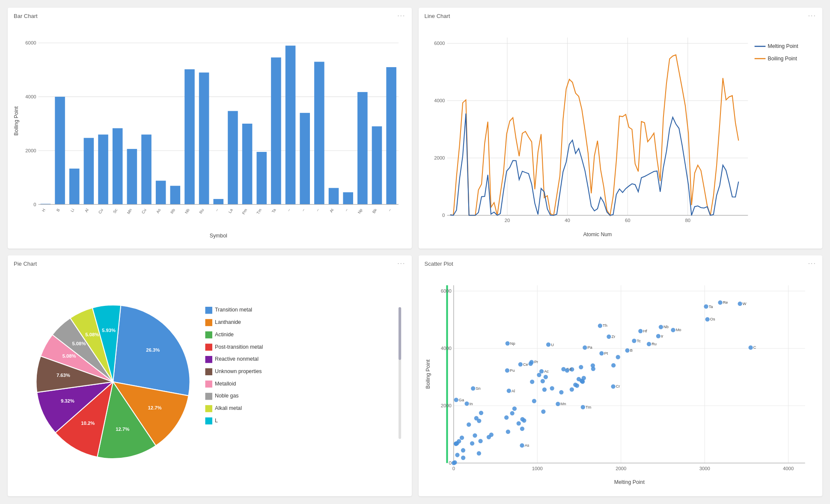 The width and height of the screenshot is (830, 504). Describe the element at coordinates (537, 468) in the screenshot. I see `svg-text: 1000` at that location.